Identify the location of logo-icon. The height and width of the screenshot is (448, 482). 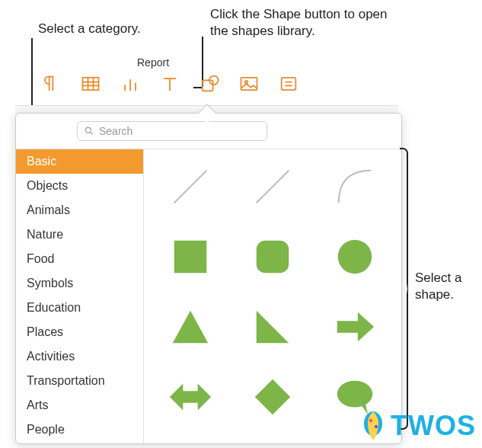
(373, 426).